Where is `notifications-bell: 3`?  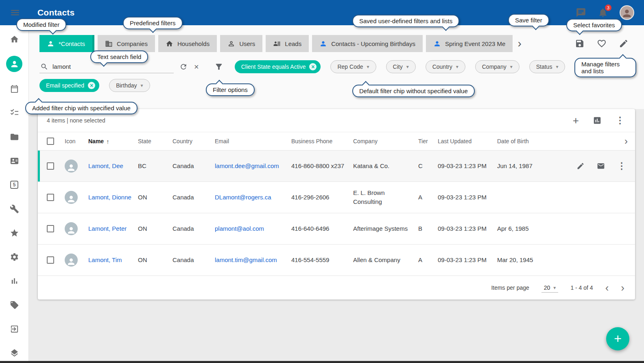
notifications-bell: 3 is located at coordinates (603, 13).